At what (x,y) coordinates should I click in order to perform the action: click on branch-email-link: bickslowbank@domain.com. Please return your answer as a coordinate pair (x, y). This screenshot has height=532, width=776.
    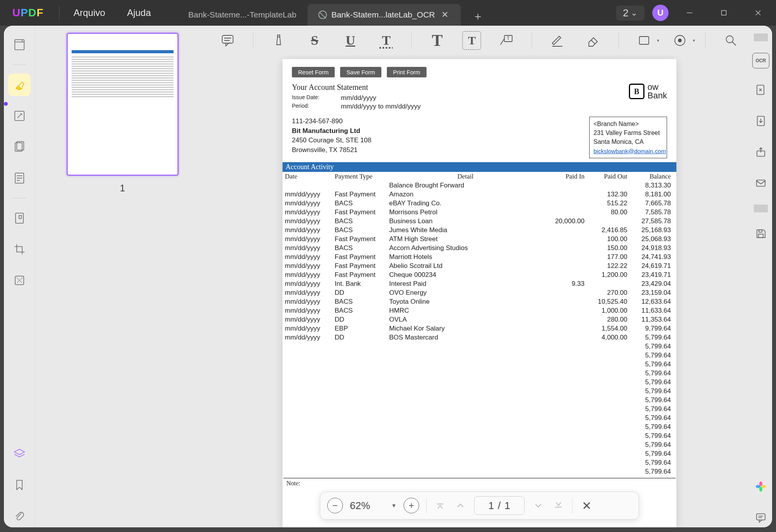
    Looking at the image, I should click on (630, 151).